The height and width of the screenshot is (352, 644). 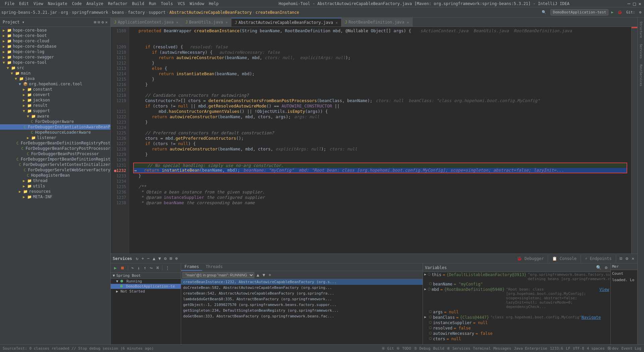 I want to click on srv-plus2-btn: ⊕, so click(x=177, y=259).